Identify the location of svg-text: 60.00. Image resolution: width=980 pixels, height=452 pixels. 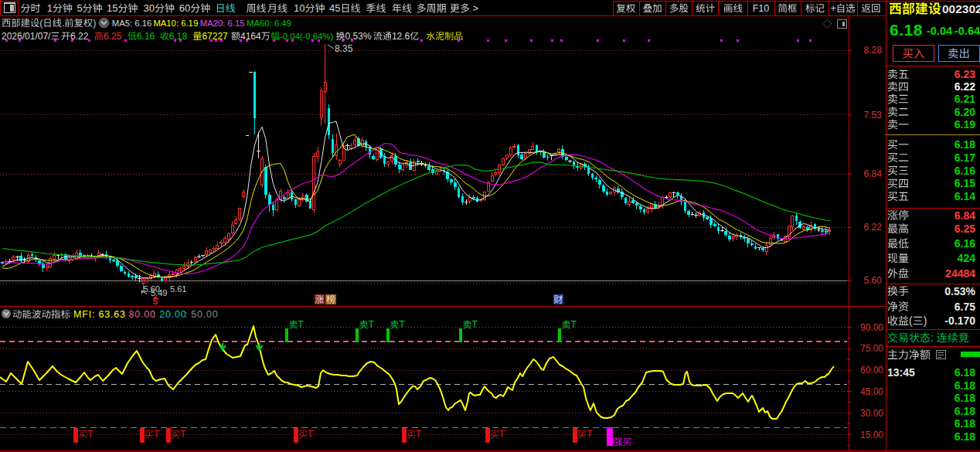
(872, 370).